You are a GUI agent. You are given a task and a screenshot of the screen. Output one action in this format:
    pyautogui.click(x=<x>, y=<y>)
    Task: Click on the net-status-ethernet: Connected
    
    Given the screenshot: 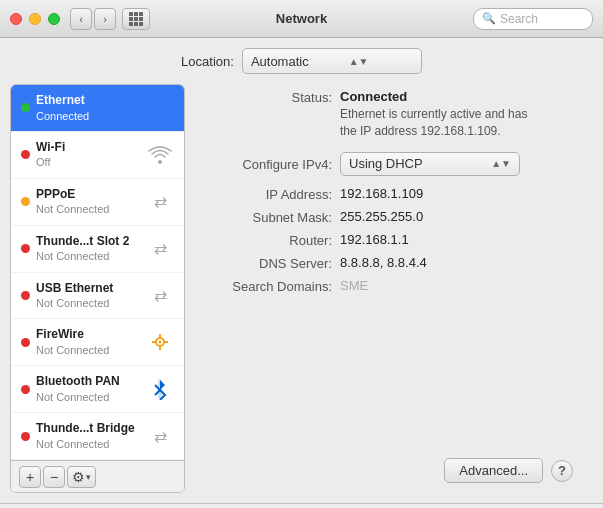 What is the action you would take?
    pyautogui.click(x=88, y=116)
    